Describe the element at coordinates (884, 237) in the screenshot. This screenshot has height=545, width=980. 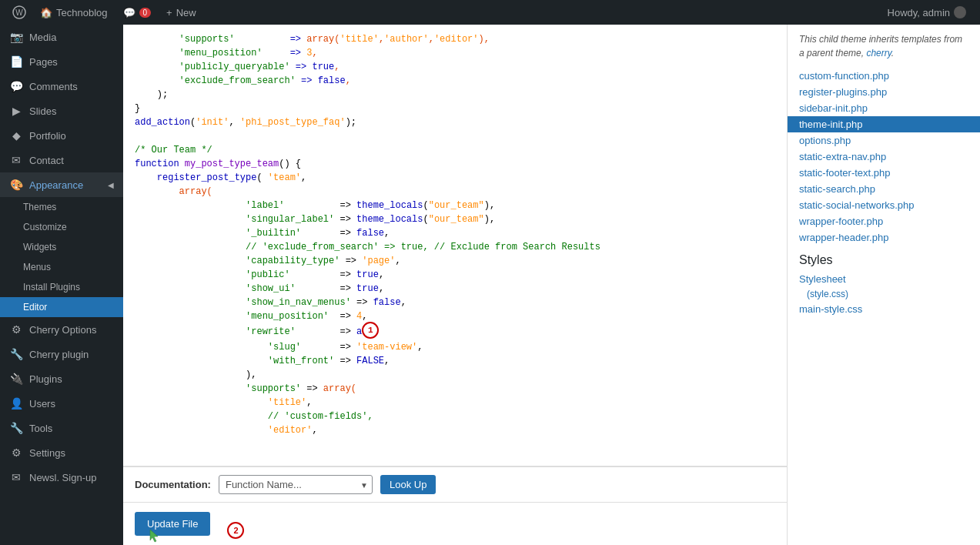
I see `file-link-wrapper-header: wrapper-header.php` at that location.